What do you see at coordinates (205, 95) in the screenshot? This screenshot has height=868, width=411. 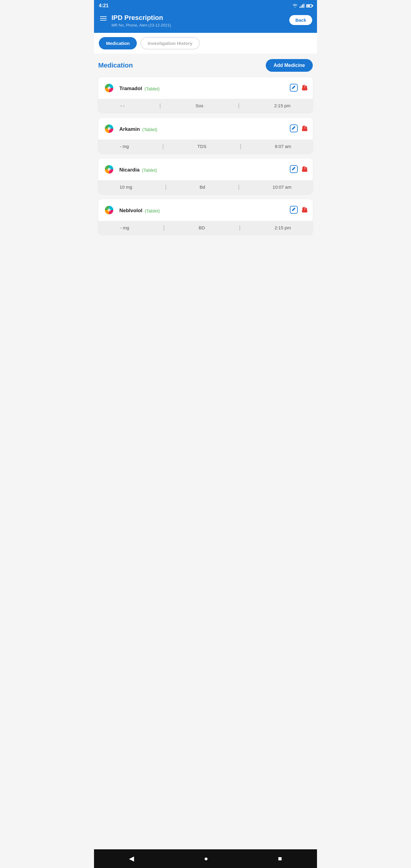 I see `medication-card: Tramadol (Tablet) - - | Sos | 2:15 pm` at bounding box center [205, 95].